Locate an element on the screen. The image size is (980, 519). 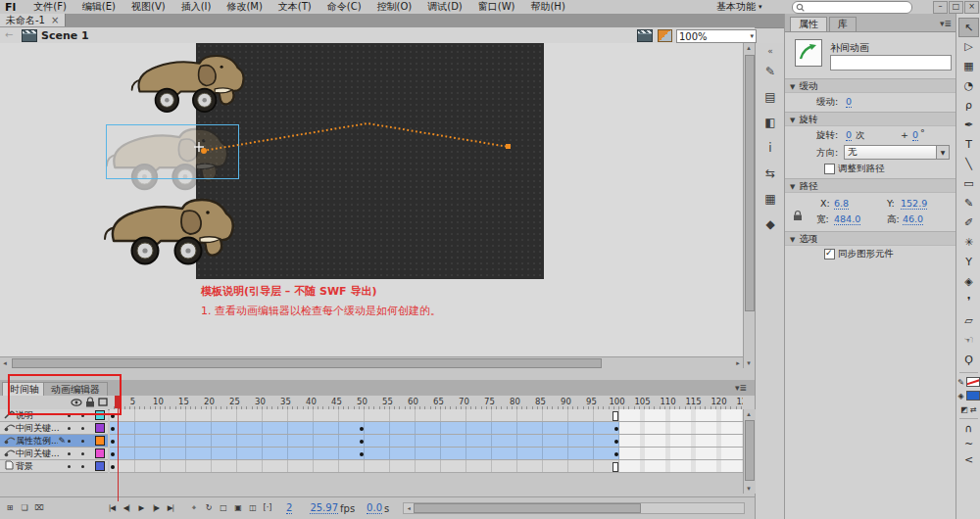
menu-item-2: 视图(V) is located at coordinates (149, 6).